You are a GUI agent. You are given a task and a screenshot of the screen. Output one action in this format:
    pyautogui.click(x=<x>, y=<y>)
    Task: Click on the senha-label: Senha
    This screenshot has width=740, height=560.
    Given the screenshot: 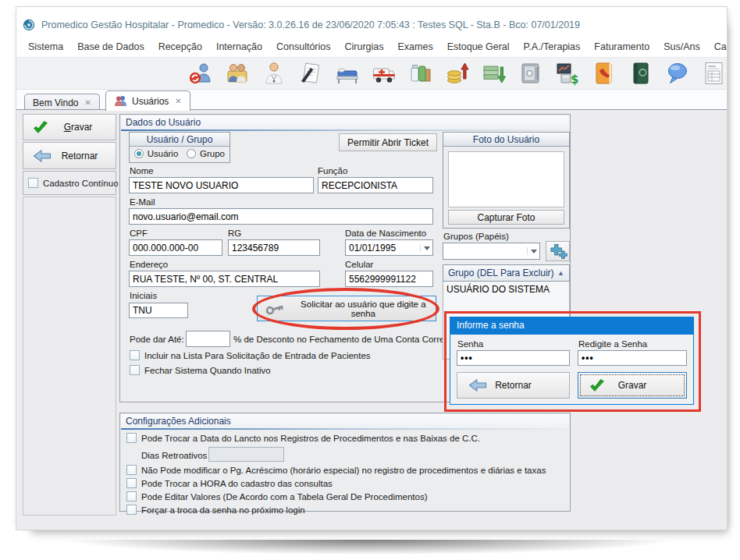 What is the action you would take?
    pyautogui.click(x=470, y=344)
    